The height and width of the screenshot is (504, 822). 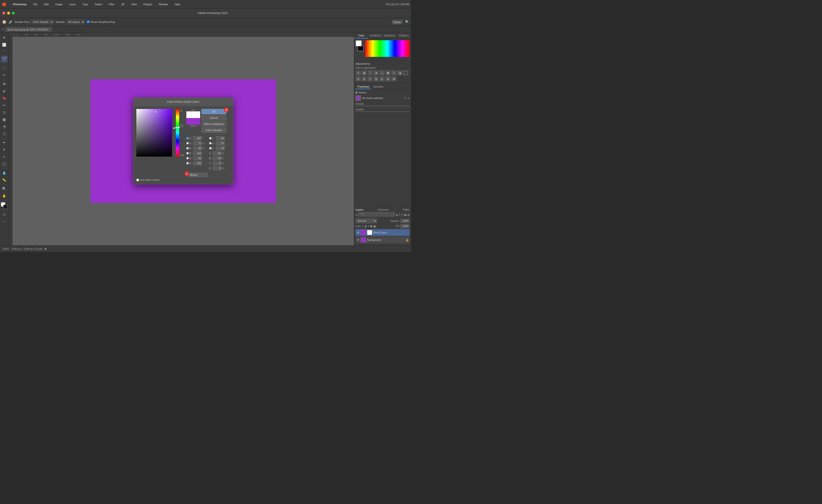 I want to click on web-safe-icon, so click(x=181, y=125).